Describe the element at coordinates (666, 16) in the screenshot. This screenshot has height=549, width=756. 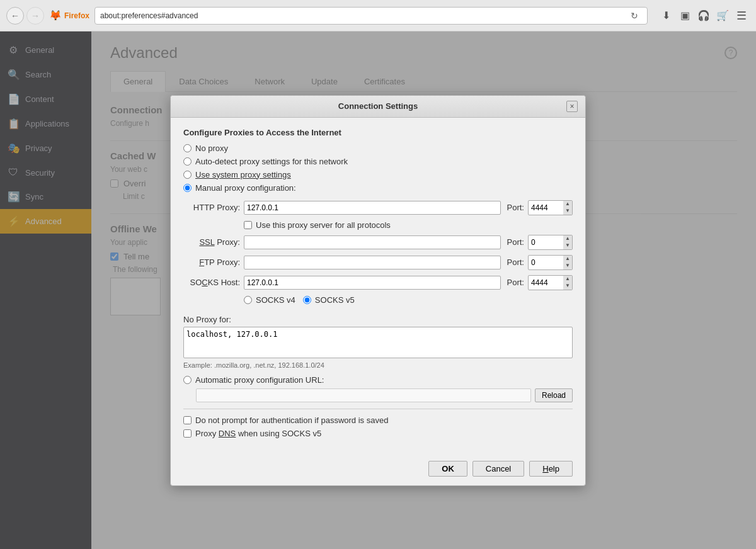
I see `download-icon: ⬇` at that location.